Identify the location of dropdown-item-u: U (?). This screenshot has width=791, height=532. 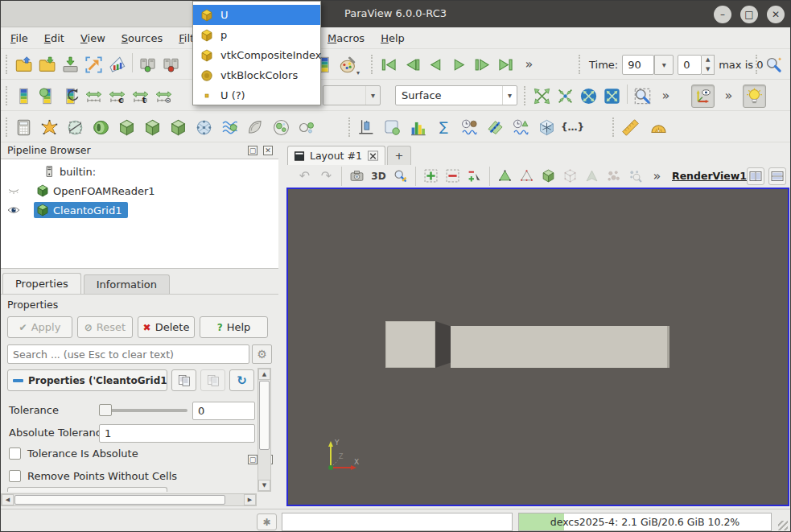
(257, 95).